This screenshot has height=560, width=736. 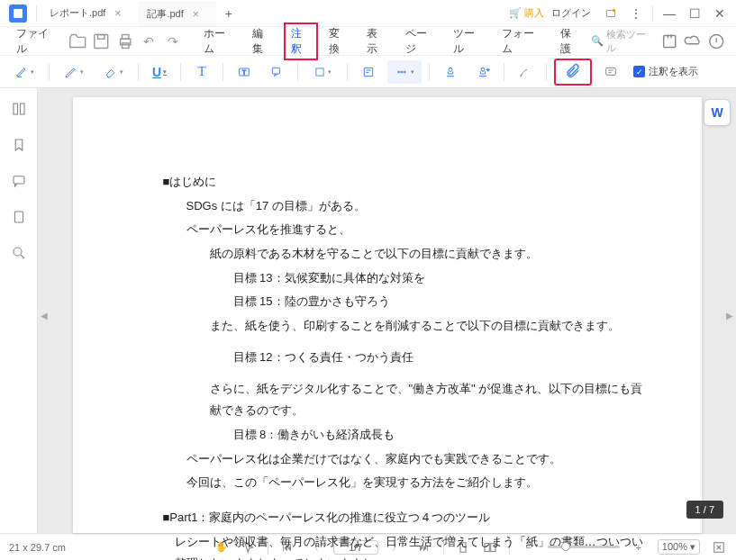 What do you see at coordinates (526, 13) in the screenshot?
I see `purchase-link: 🛒 購入` at bounding box center [526, 13].